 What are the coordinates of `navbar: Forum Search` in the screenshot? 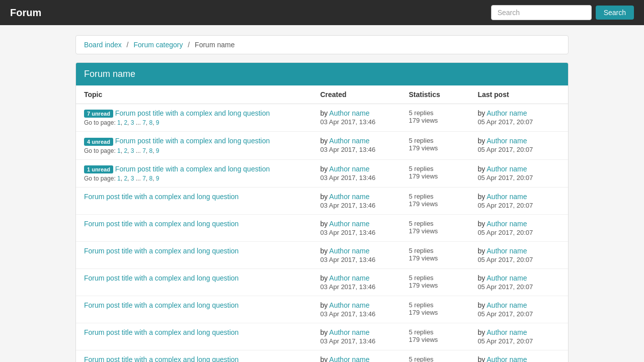 It's located at (322, 13).